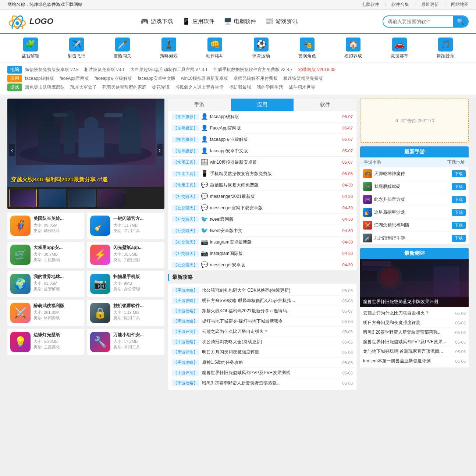 This screenshot has height=476, width=476. Describe the element at coordinates (353, 49) in the screenshot. I see `category-simulation: 🏠 模拟养成` at that location.